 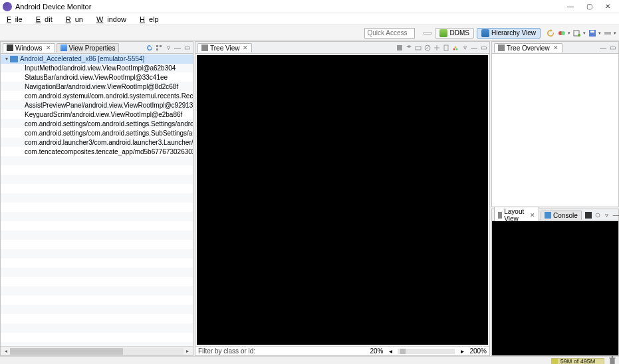 I want to click on scroll-track, so click(x=97, y=351).